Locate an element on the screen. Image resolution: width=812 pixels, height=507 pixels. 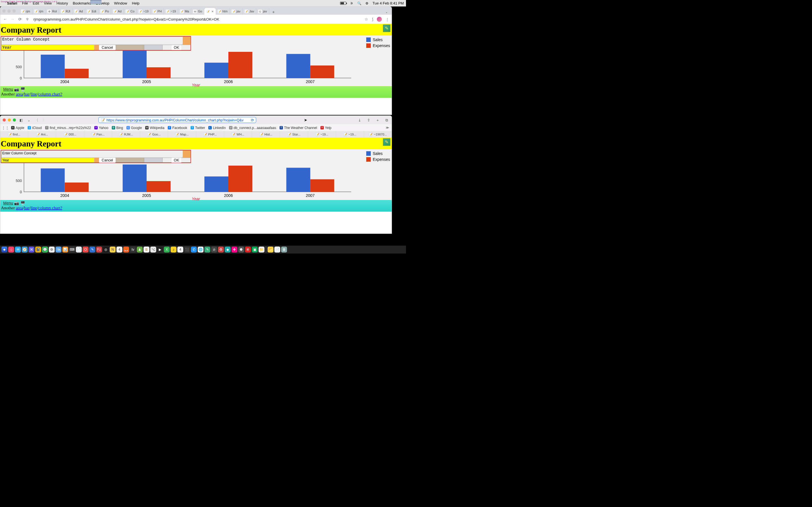
chrome-tab: Gjav is located at coordinates (263, 11).